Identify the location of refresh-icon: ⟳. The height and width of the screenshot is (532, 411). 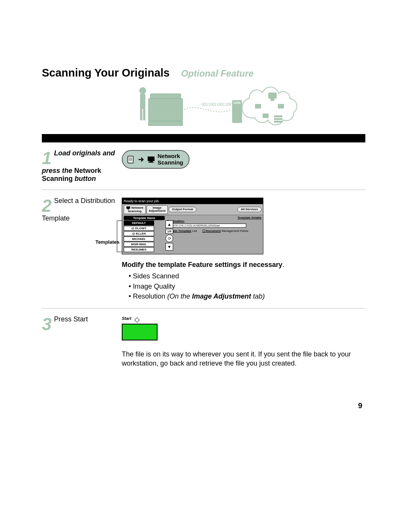
(169, 238).